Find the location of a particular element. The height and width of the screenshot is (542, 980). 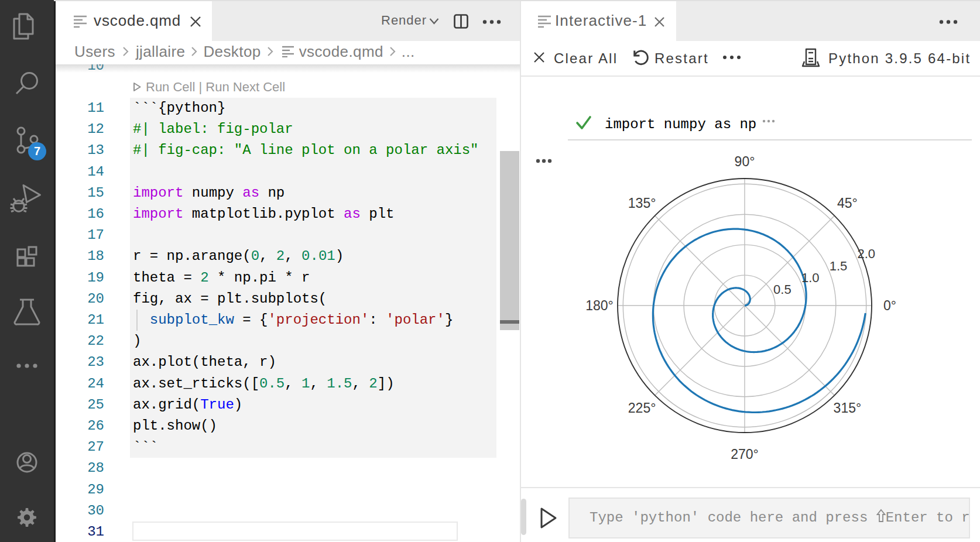

svg-text: 1.0 is located at coordinates (810, 277).